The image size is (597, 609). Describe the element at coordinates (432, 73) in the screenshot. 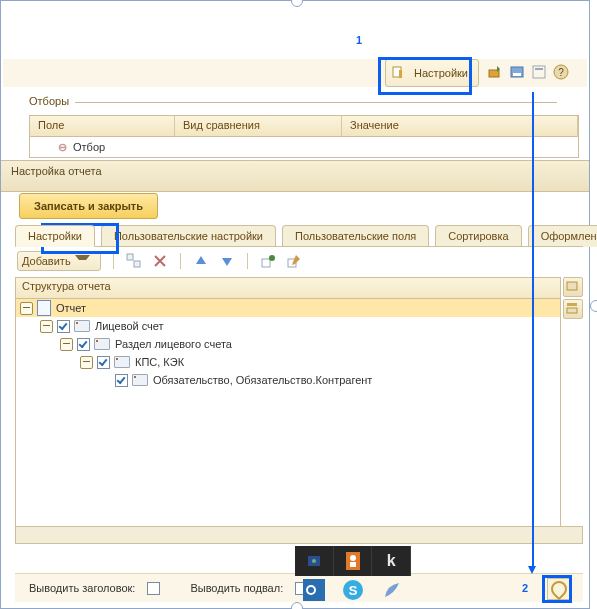

I see `settings-button: Настройки` at that location.